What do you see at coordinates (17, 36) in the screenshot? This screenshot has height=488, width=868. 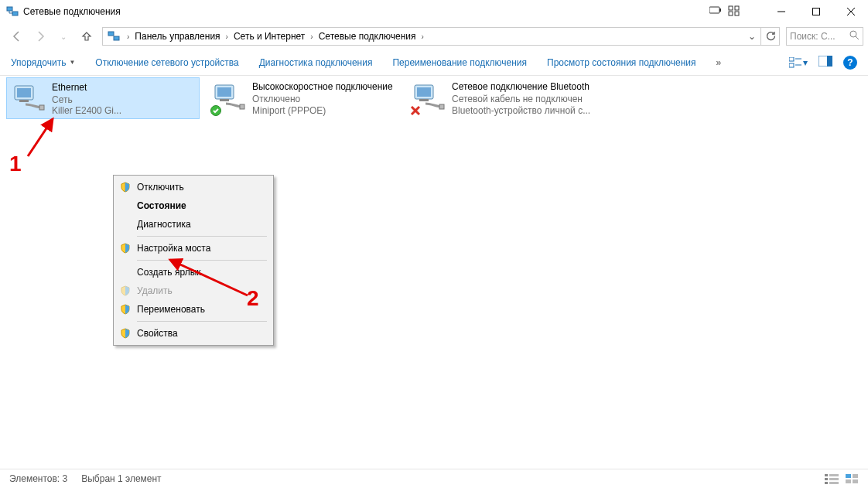 I see `back-button` at bounding box center [17, 36].